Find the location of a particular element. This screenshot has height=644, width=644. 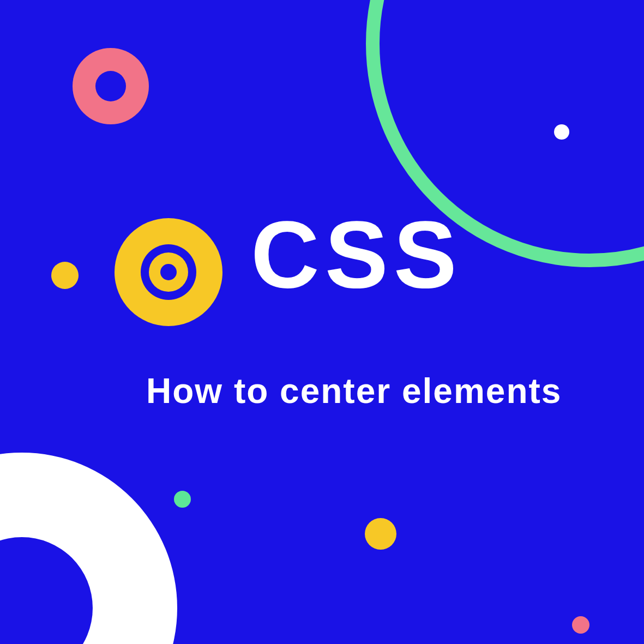

page-title: CSS is located at coordinates (357, 255).